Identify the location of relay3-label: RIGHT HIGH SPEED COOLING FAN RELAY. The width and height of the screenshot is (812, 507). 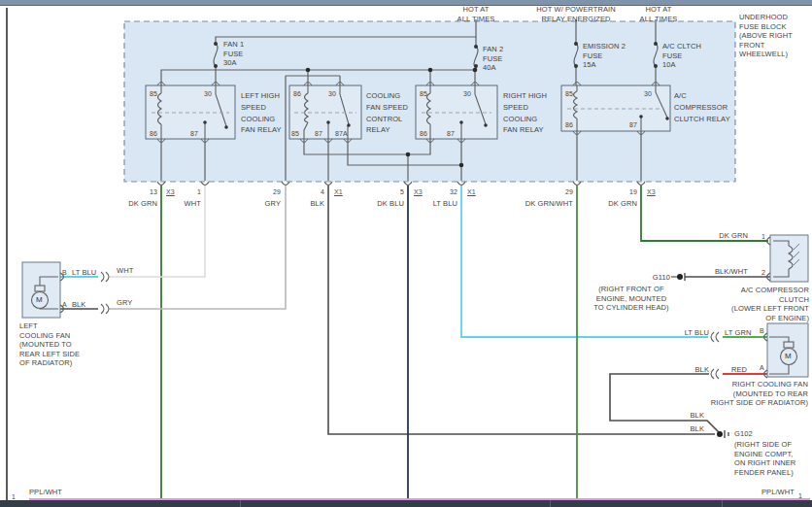
(524, 113).